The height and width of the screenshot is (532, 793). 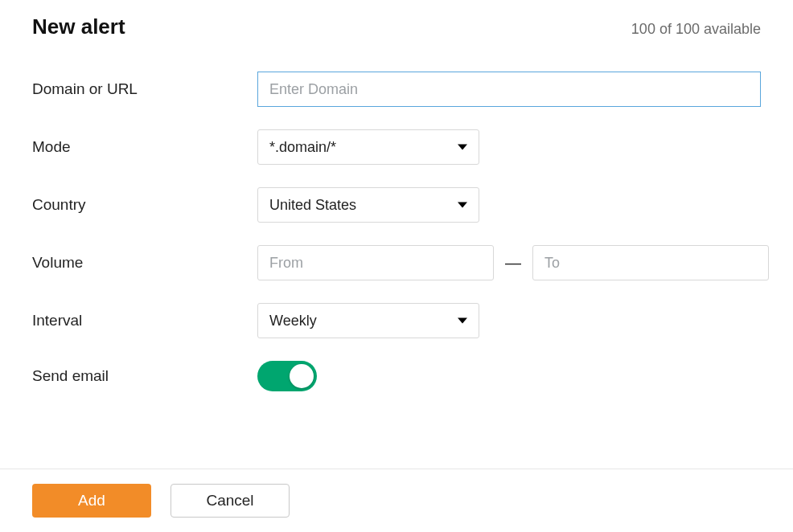 I want to click on volume-from-input, so click(x=376, y=263).